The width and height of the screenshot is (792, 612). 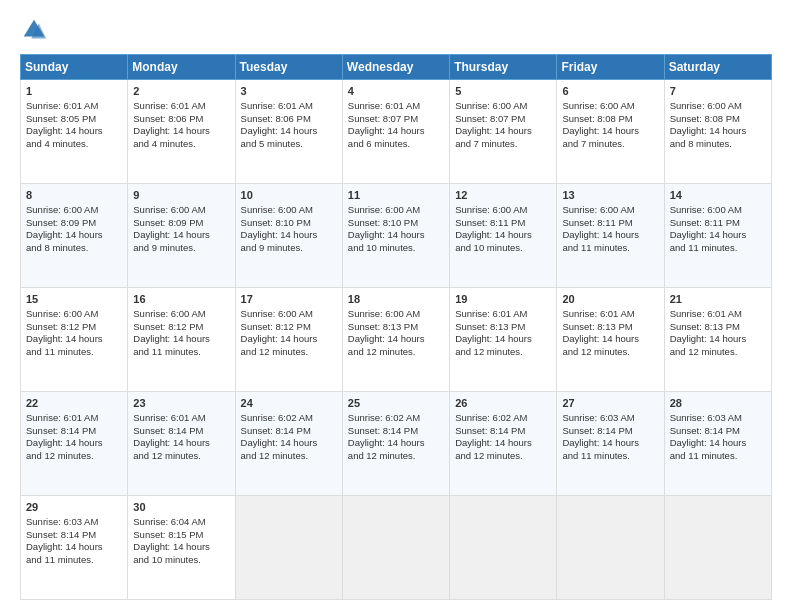 I want to click on calendar-cell: 14Sunrise: 6:00 AMSunset: 8:11 PMDayligh…, so click(x=718, y=236).